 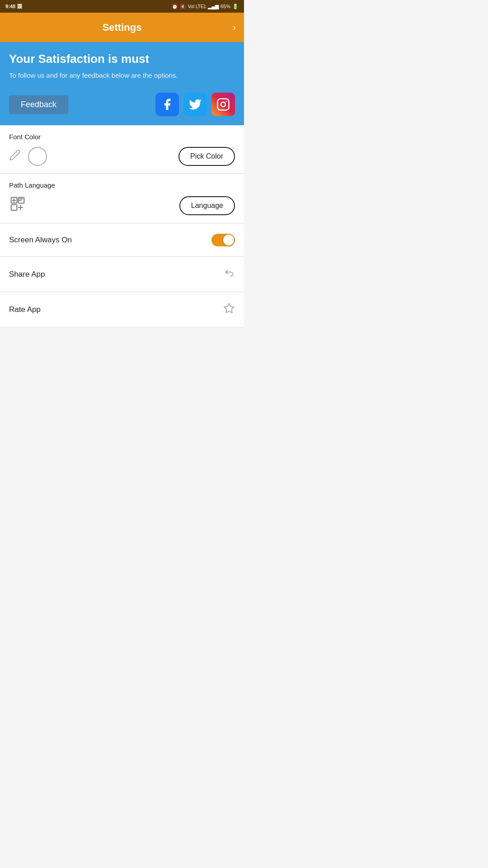 What do you see at coordinates (235, 6) in the screenshot?
I see `battery-icon: 🔋` at bounding box center [235, 6].